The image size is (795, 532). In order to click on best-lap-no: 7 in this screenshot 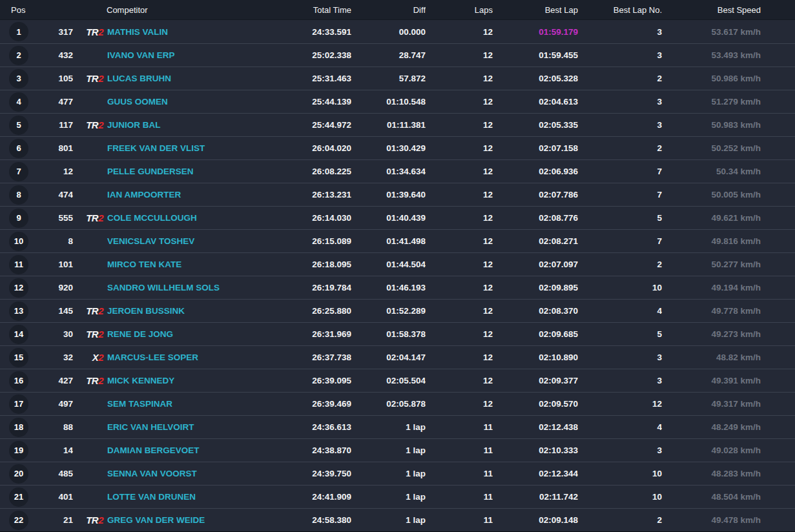, I will do `click(620, 195)`.